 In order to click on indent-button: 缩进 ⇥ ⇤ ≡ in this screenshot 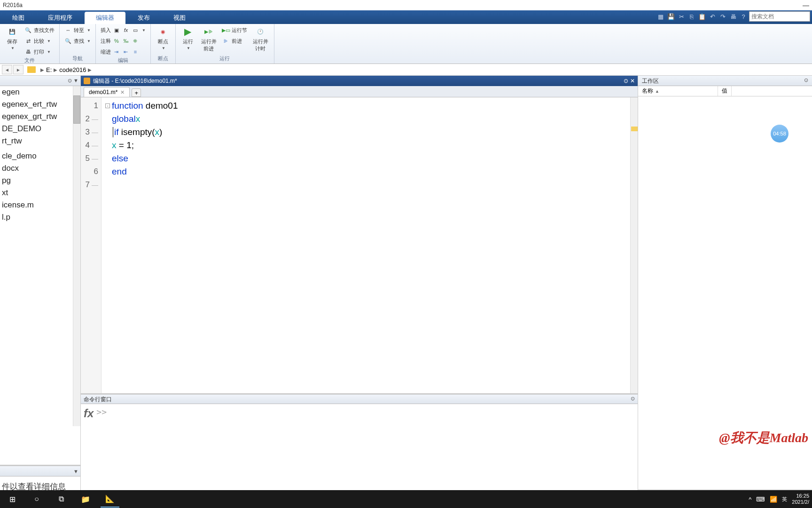, I will do `click(123, 52)`.